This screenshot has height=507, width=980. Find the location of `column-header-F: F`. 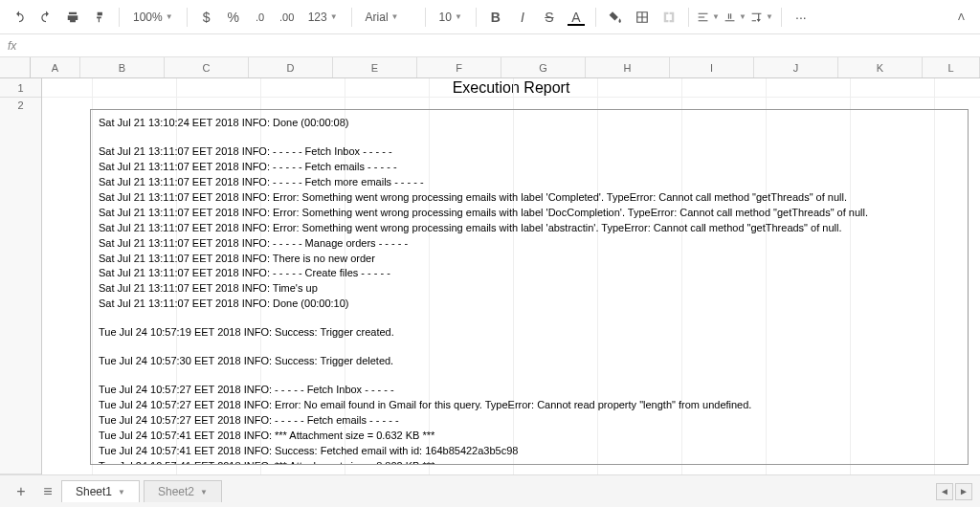

column-header-F: F is located at coordinates (459, 67).